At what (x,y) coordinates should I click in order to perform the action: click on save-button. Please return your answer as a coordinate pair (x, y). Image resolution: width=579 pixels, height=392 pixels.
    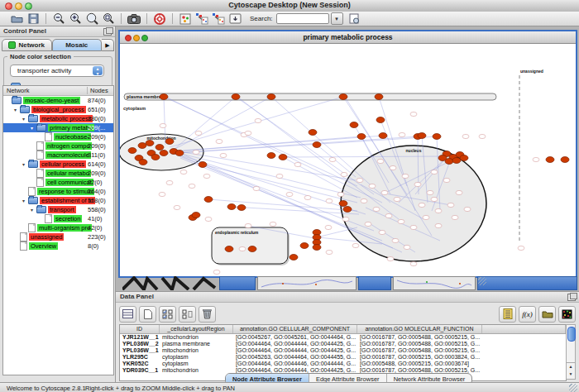
    Looking at the image, I should click on (33, 19).